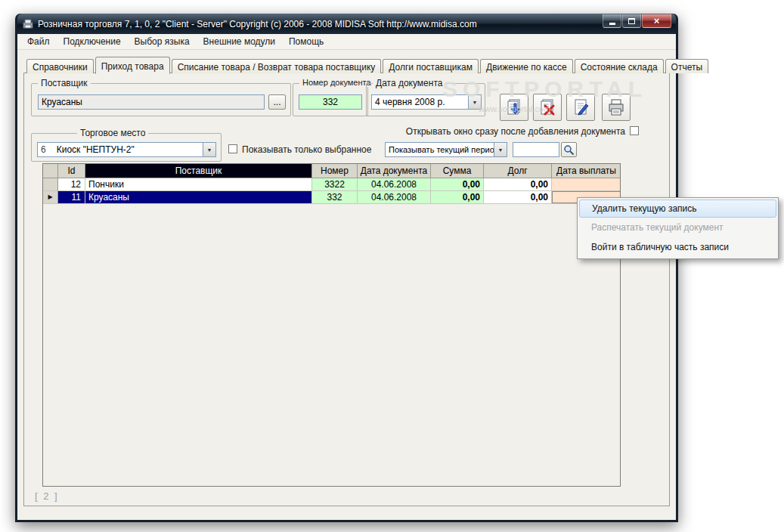  Describe the element at coordinates (587, 184) in the screenshot. I see `cell-payout-date` at that location.